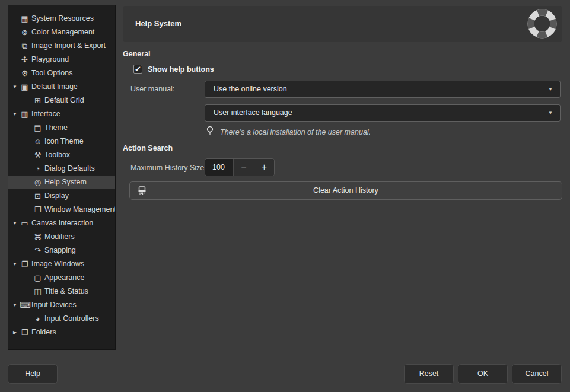 This screenshot has width=570, height=392. What do you see at coordinates (38, 250) in the screenshot?
I see `snapping-icon: ↷` at bounding box center [38, 250].